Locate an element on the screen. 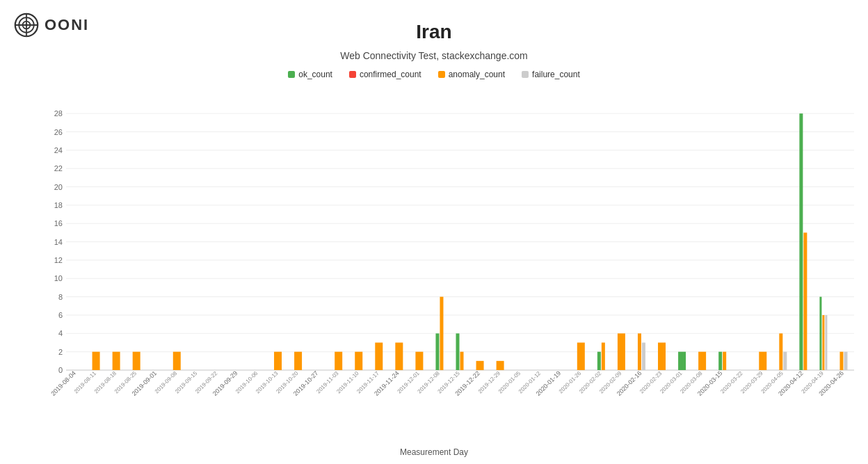  legend-item-confirmed_count: confirmed_count is located at coordinates (385, 74).